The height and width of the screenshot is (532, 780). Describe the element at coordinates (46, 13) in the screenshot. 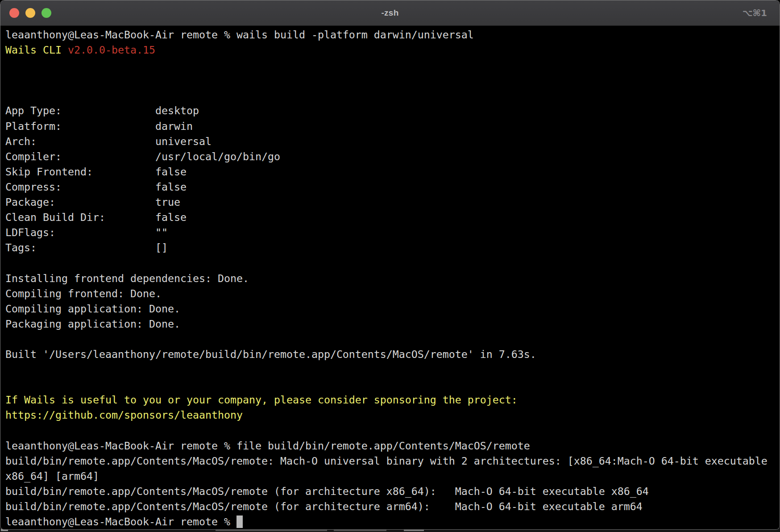

I see `zoom-button` at that location.